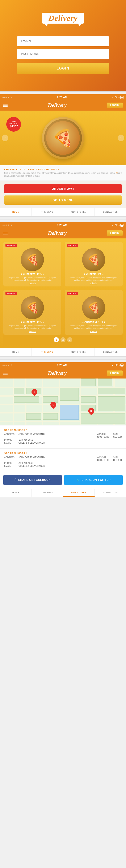  Describe the element at coordinates (93, 283) in the screenshot. I see `menu-link-2: + details` at that location.